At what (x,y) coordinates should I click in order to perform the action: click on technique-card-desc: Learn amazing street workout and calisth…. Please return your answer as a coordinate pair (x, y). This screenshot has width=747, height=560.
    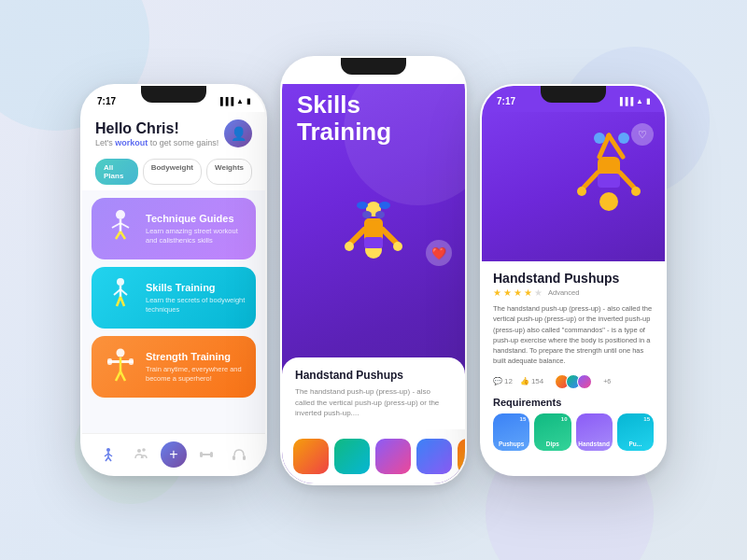
    Looking at the image, I should click on (196, 236).